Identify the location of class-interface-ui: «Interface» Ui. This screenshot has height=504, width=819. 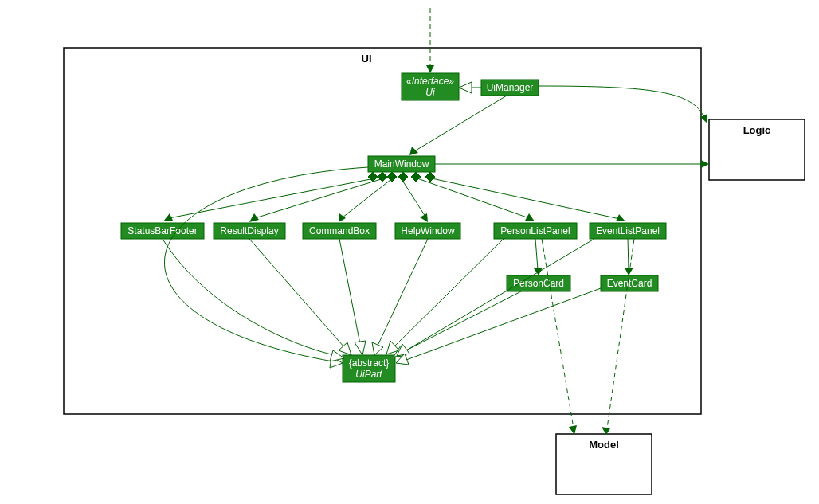
(430, 87).